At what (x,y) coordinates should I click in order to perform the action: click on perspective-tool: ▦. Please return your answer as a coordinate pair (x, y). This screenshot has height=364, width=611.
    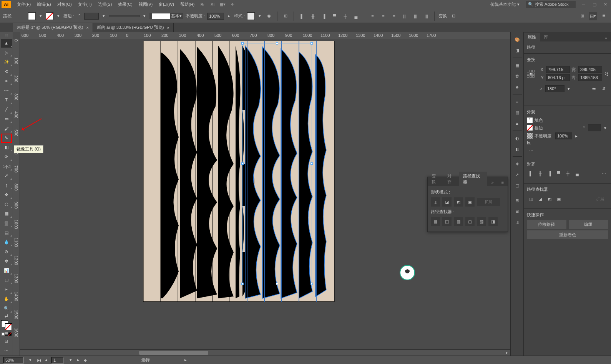
    Looking at the image, I should click on (7, 213).